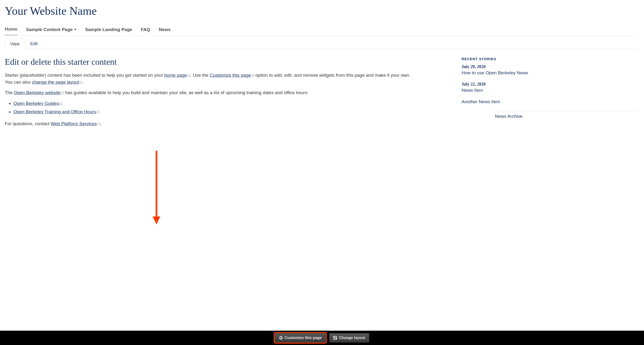 The height and width of the screenshot is (345, 644). I want to click on story-link: News Item, so click(472, 90).